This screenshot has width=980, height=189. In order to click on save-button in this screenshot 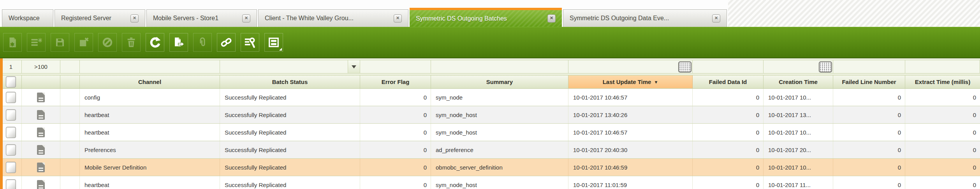, I will do `click(60, 42)`.